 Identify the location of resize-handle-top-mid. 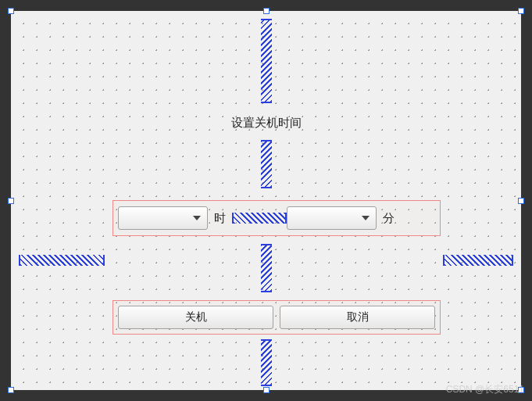
(266, 11).